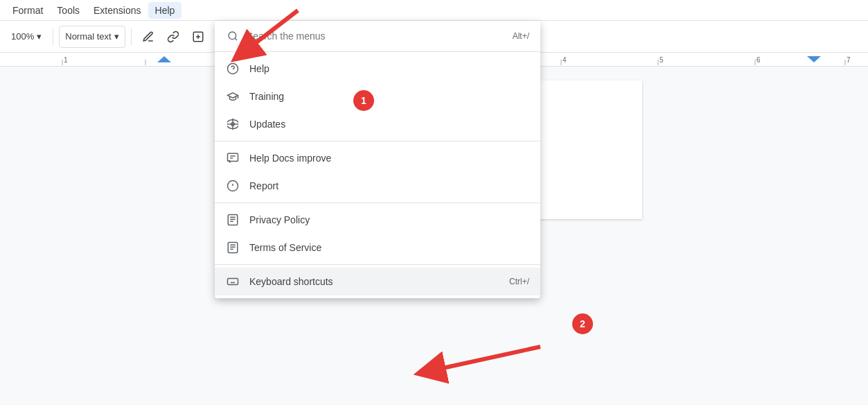 Image resolution: width=868 pixels, height=405 pixels. What do you see at coordinates (117, 10) in the screenshot?
I see `menu-extensions: Extensions` at bounding box center [117, 10].